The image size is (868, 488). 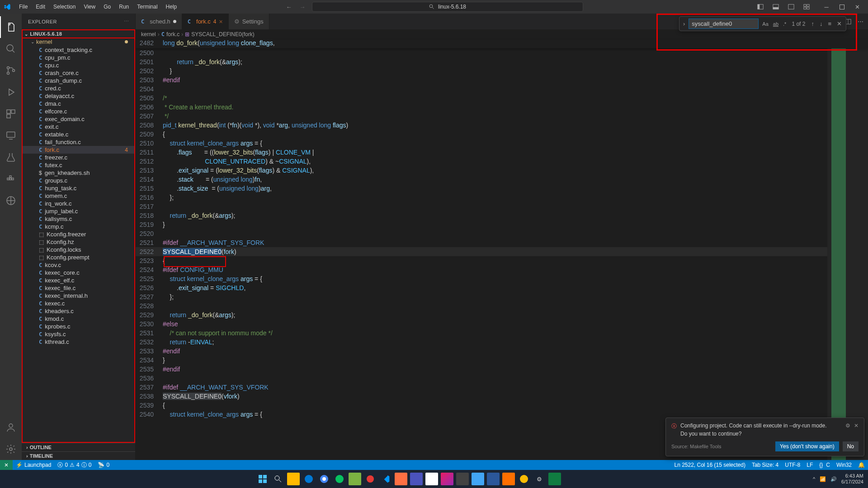 What do you see at coordinates (79, 80) in the screenshot?
I see `file-row: Ccrash_dump.c` at bounding box center [79, 80].